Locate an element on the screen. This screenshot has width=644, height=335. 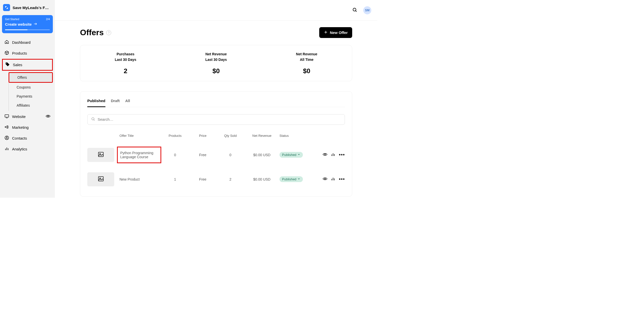
search-input is located at coordinates (219, 119).